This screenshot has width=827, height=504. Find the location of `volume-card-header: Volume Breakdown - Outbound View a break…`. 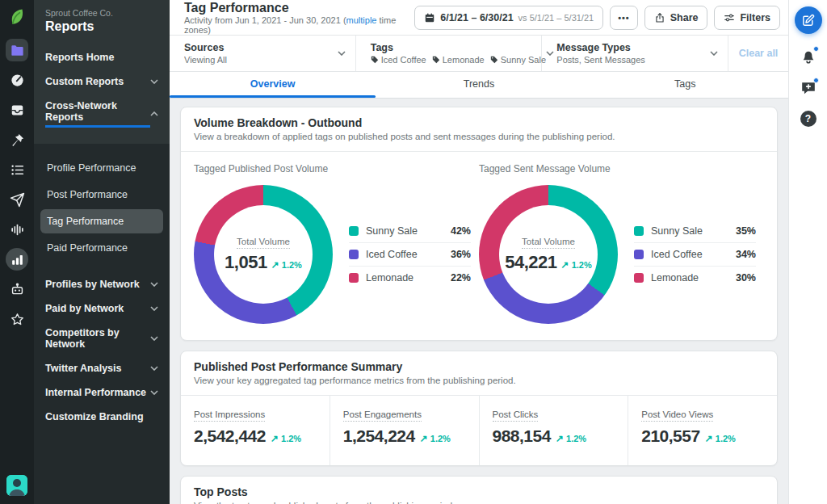

volume-card-header: Volume Breakdown - Outbound View a break… is located at coordinates (479, 129).